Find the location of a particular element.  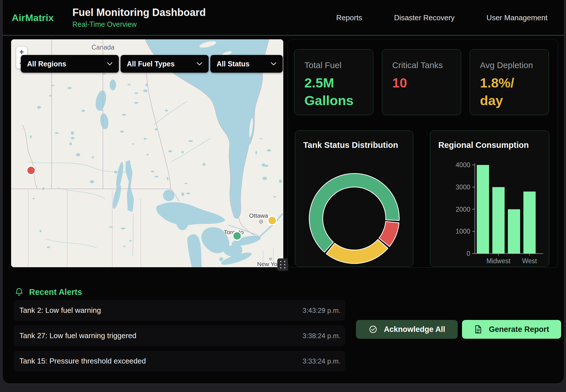

map-filters: All Regions All Fuel Types All Status is located at coordinates (152, 64).